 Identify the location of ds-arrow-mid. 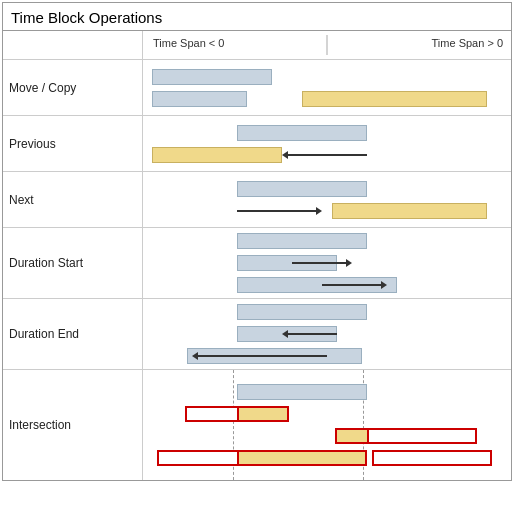
(320, 263).